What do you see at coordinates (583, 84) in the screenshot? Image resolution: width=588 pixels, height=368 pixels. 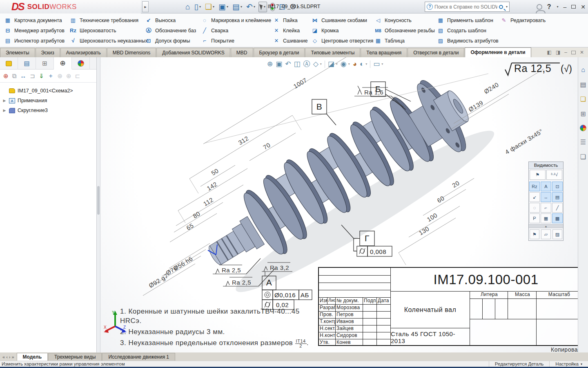 I see `resources-books-icon: ▤` at bounding box center [583, 84].